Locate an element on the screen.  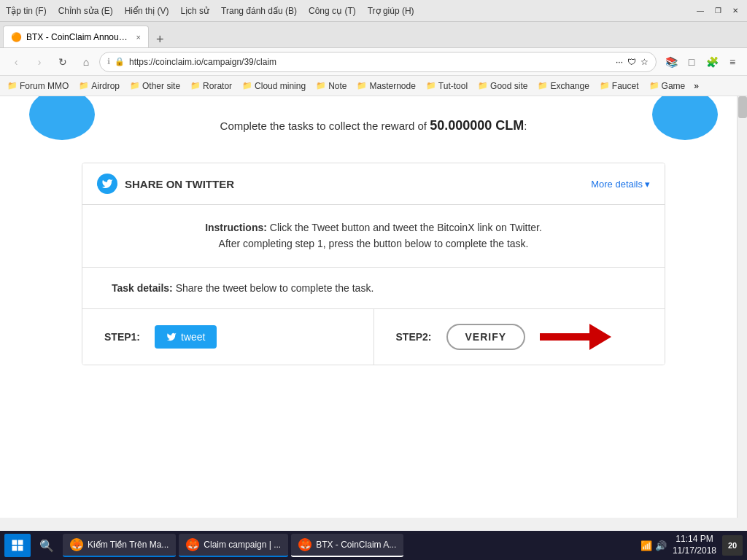
bookmark-faucet: 📁 Faucet is located at coordinates (619, 86).